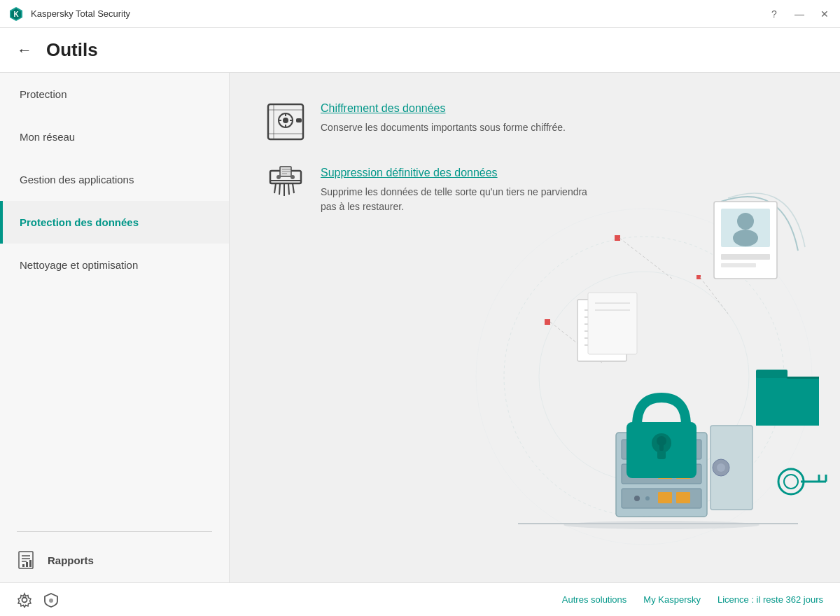 The image size is (840, 616). What do you see at coordinates (71, 560) in the screenshot?
I see `rapports-label: Rapports` at bounding box center [71, 560].